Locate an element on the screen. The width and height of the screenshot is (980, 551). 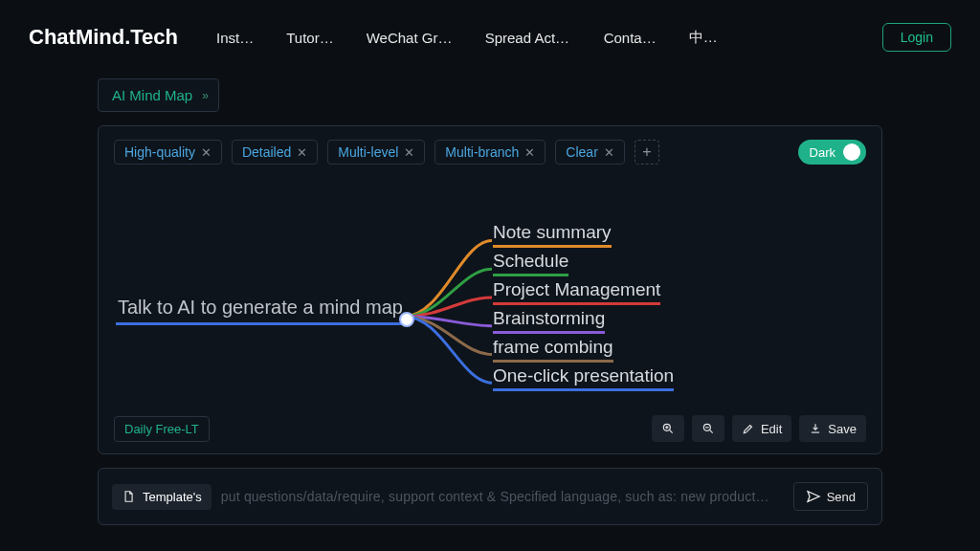
download-icon is located at coordinates (815, 429).